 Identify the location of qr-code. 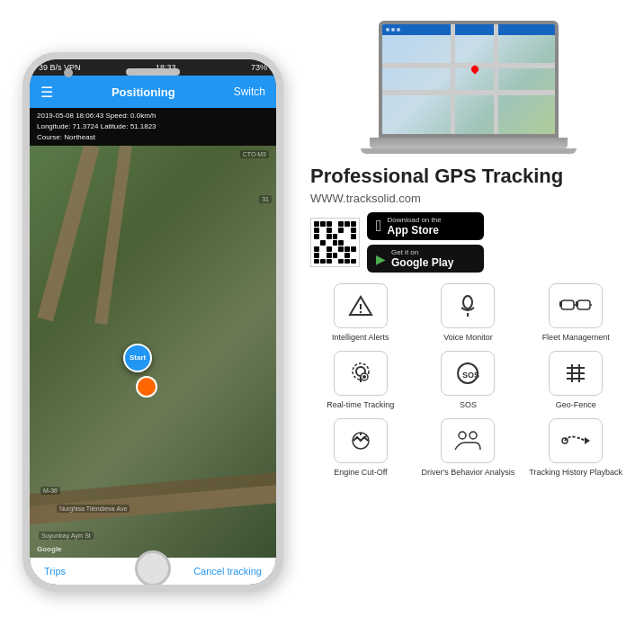
(335, 243).